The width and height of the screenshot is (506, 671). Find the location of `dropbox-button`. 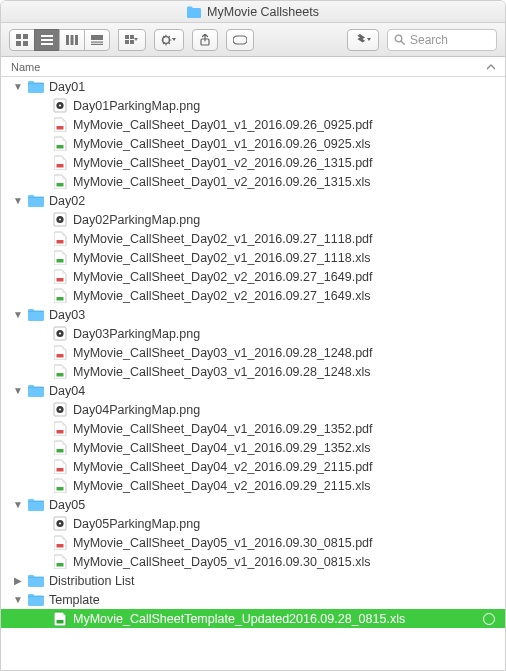

dropbox-button is located at coordinates (363, 40).